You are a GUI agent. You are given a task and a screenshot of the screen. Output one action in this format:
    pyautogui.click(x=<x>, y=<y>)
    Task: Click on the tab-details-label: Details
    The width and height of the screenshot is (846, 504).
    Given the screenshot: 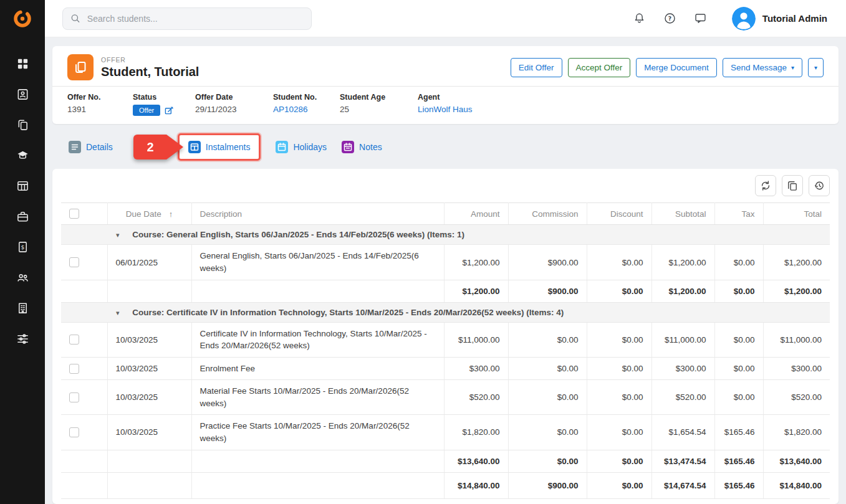 What is the action you would take?
    pyautogui.click(x=100, y=147)
    